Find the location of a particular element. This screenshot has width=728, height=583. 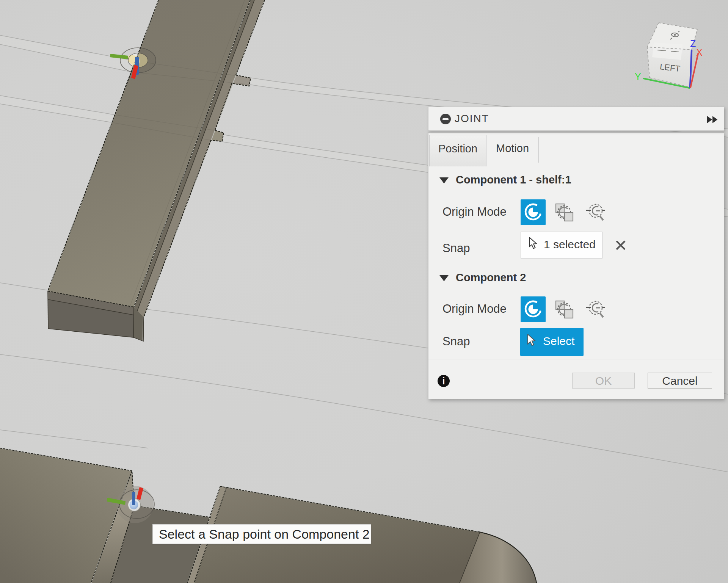

svg-text: Z is located at coordinates (693, 44).